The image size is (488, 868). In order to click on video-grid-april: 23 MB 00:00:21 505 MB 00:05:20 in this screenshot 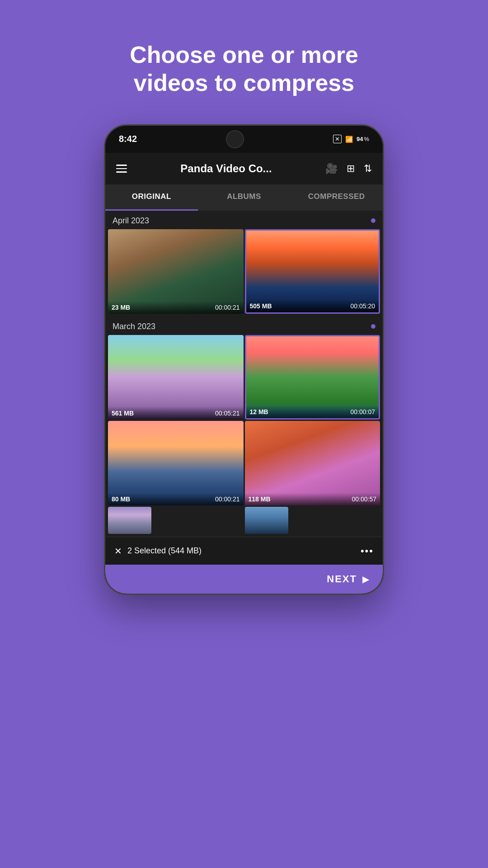, I will do `click(244, 273)`.